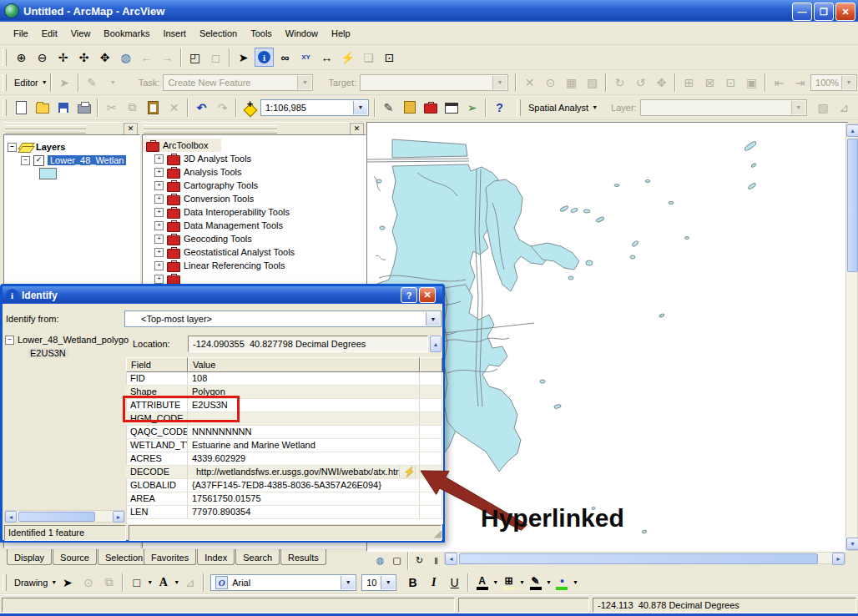 The height and width of the screenshot is (616, 858). What do you see at coordinates (22, 107) in the screenshot?
I see `new-map-icon` at bounding box center [22, 107].